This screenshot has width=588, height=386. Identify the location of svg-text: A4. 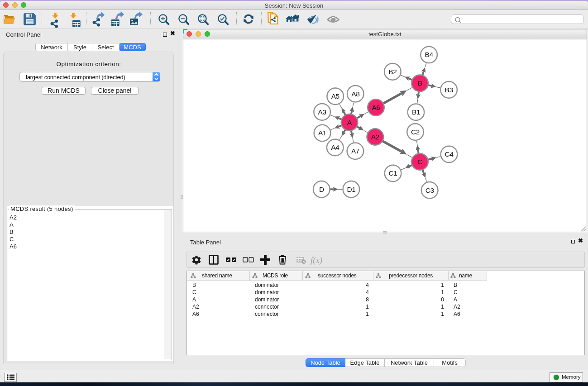
(335, 148).